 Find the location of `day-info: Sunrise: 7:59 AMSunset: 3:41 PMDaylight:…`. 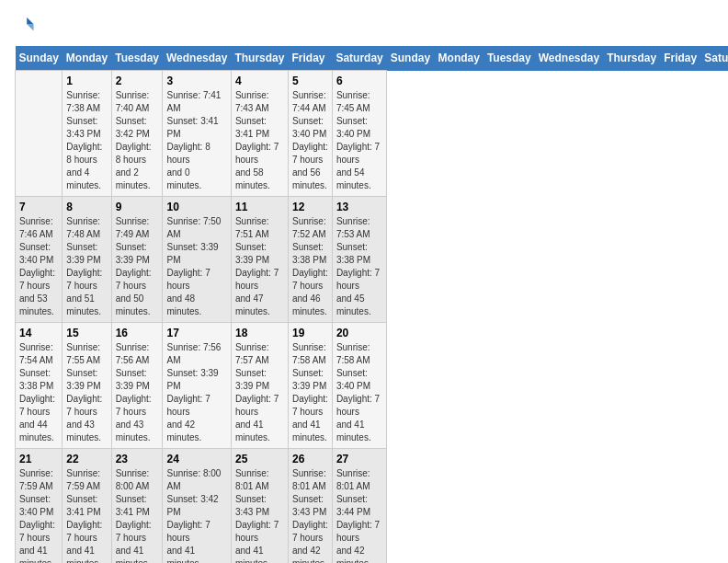

day-info: Sunrise: 7:59 AMSunset: 3:41 PMDaylight:… is located at coordinates (86, 515).